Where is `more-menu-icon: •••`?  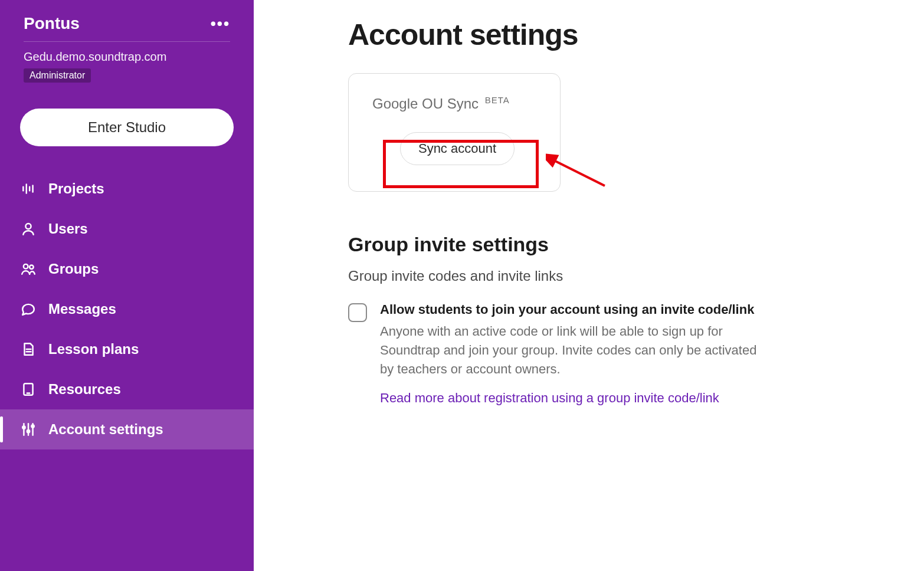
more-menu-icon: ••• is located at coordinates (221, 24).